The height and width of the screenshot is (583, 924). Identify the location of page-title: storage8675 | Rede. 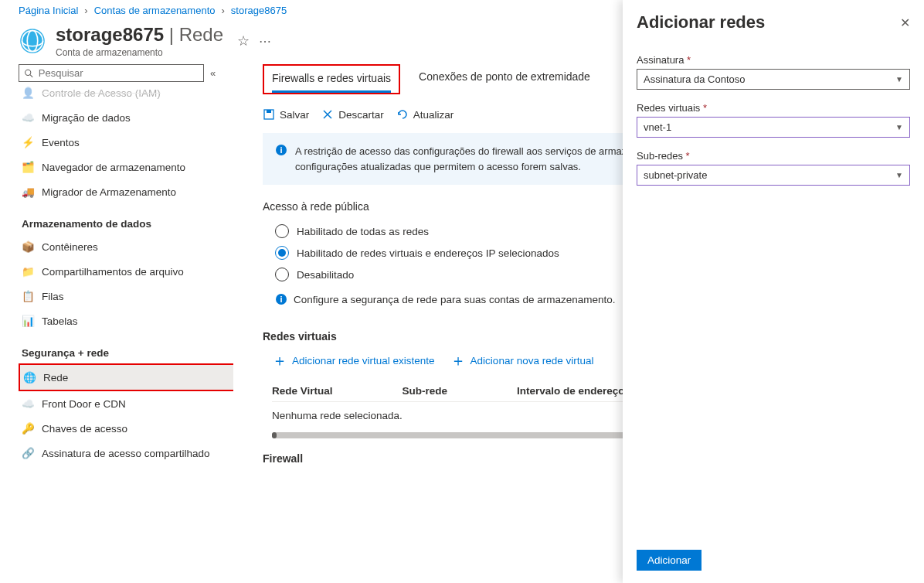
(139, 35).